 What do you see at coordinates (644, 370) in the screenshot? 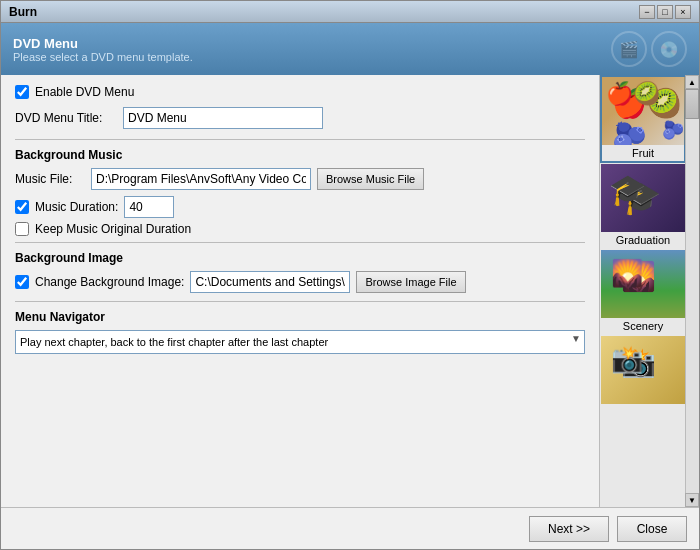
I see `template-thumb-4: 📸` at bounding box center [644, 370].